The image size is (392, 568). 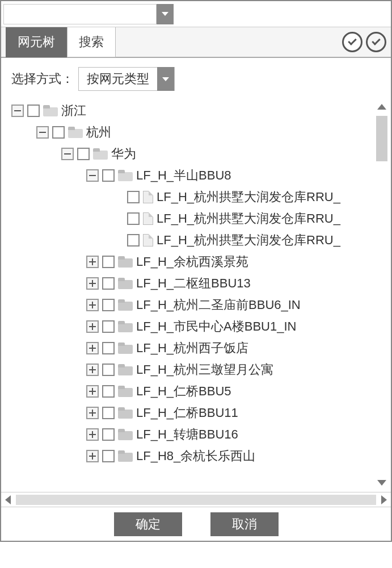 What do you see at coordinates (382, 295) in the screenshot?
I see `vertical-scrollbar` at bounding box center [382, 295].